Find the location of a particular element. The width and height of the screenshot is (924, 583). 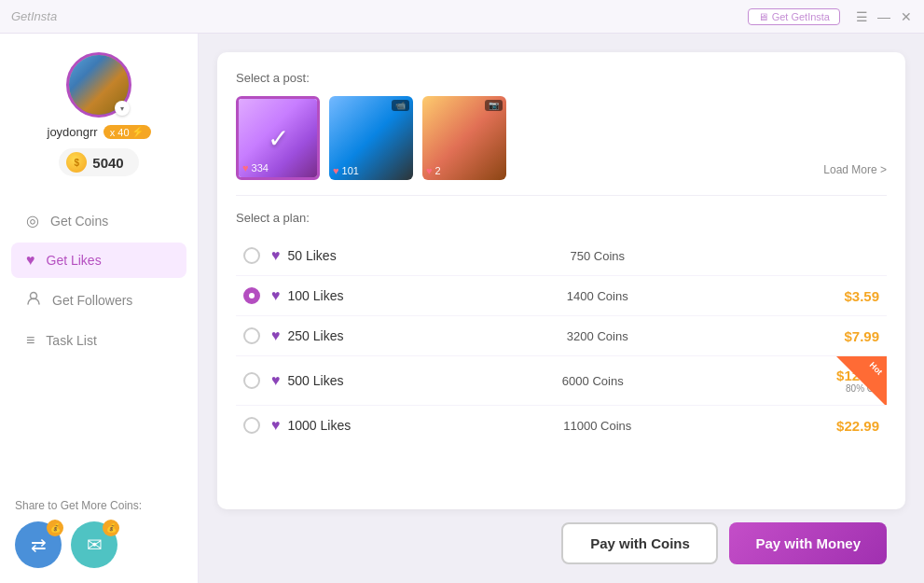

nav-items: ◎ Get Coins ♥ Get Likes Get Followers ≡ … is located at coordinates (99, 282).